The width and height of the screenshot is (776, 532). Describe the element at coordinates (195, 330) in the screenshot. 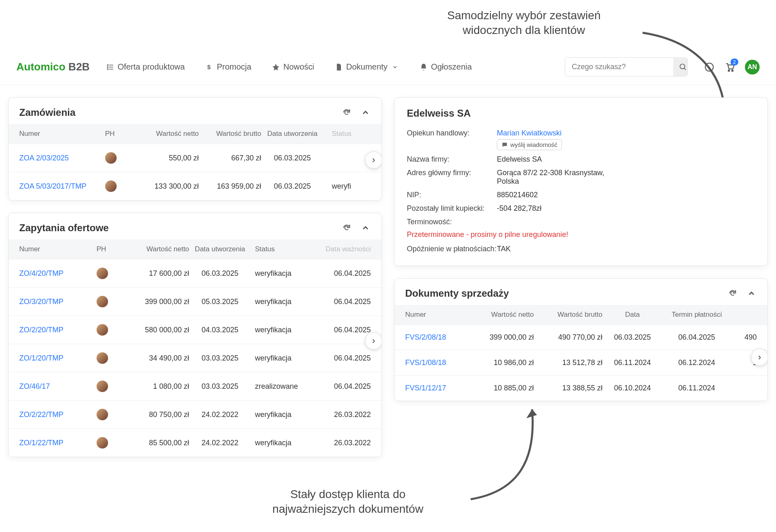

I see `table-row: ZO/2/20/TMP 580 000,00 zł 04.03.2025 wer…` at that location.